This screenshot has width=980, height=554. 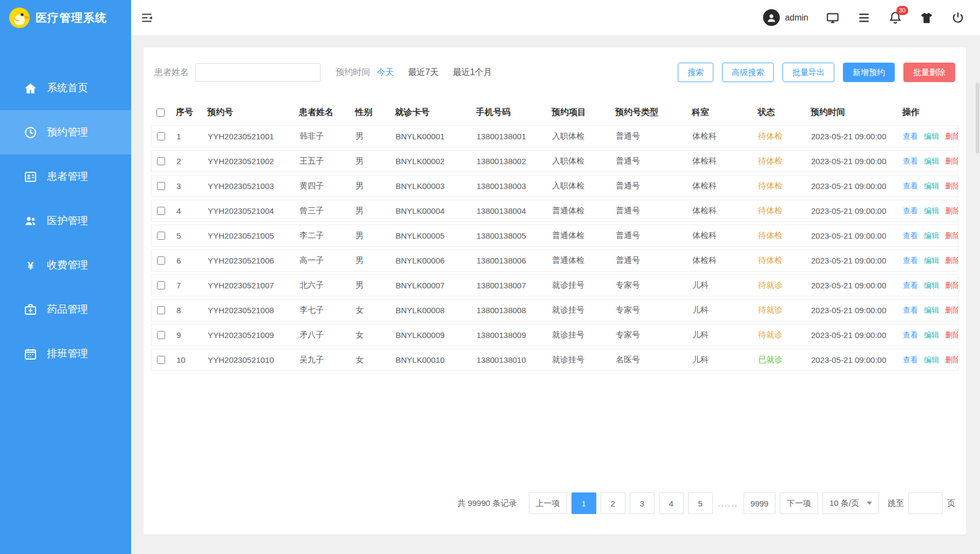 I want to click on advanced-search-button: 高级搜索, so click(x=748, y=72).